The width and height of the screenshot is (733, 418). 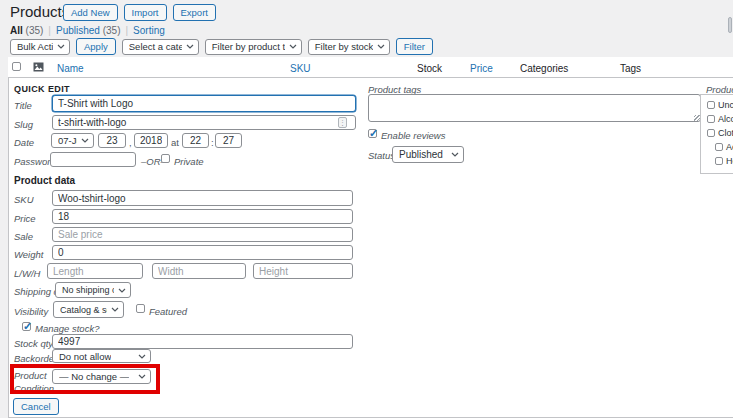 What do you see at coordinates (102, 356) in the screenshot?
I see `backorders-select: Do not allow` at bounding box center [102, 356].